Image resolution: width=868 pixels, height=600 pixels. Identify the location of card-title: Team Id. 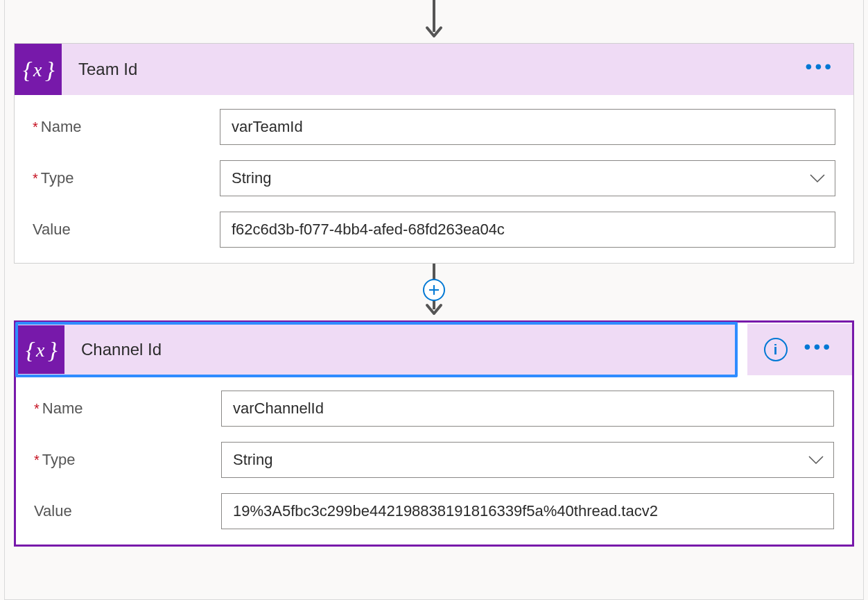
(434, 69).